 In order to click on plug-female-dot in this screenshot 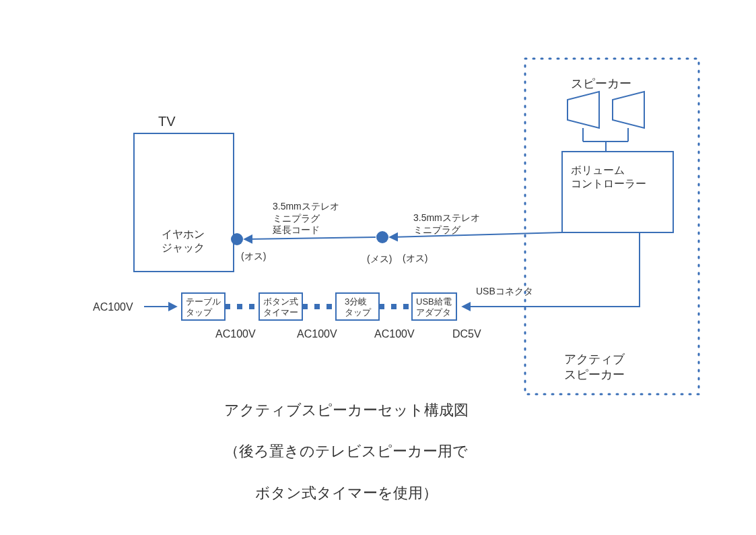, I will do `click(382, 237)`.